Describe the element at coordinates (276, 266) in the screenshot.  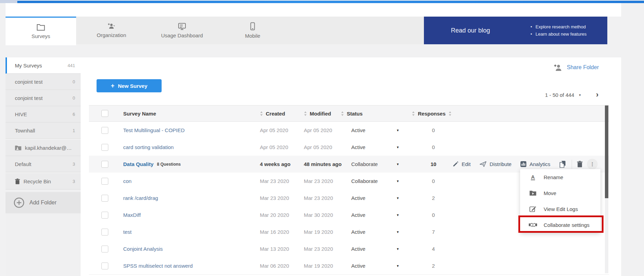
I see `created-cell: Mar 06 2020` at that location.